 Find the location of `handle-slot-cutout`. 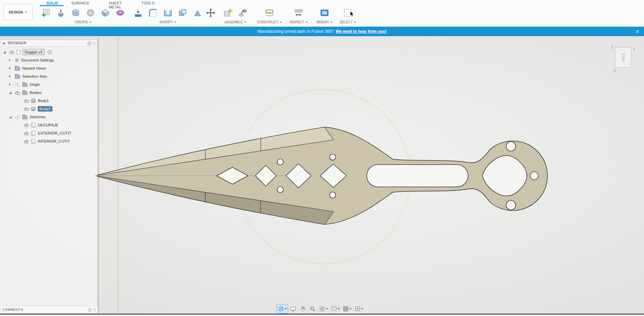

handle-slot-cutout is located at coordinates (417, 176).